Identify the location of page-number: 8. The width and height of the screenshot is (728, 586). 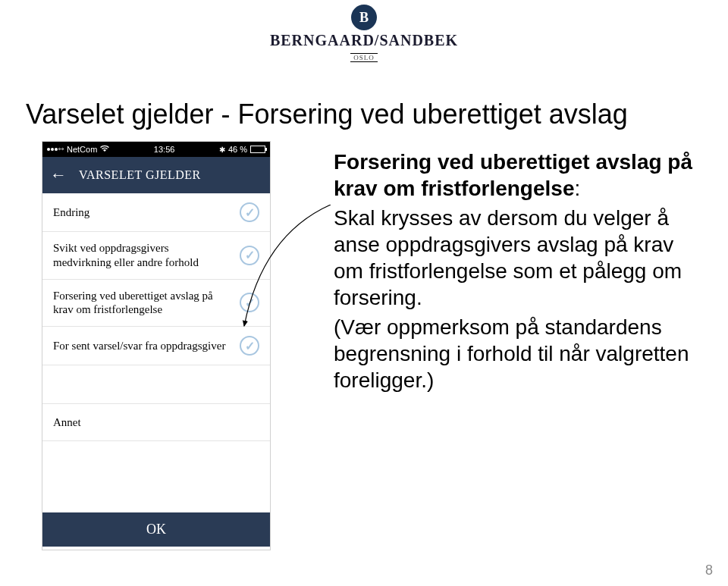
(709, 570).